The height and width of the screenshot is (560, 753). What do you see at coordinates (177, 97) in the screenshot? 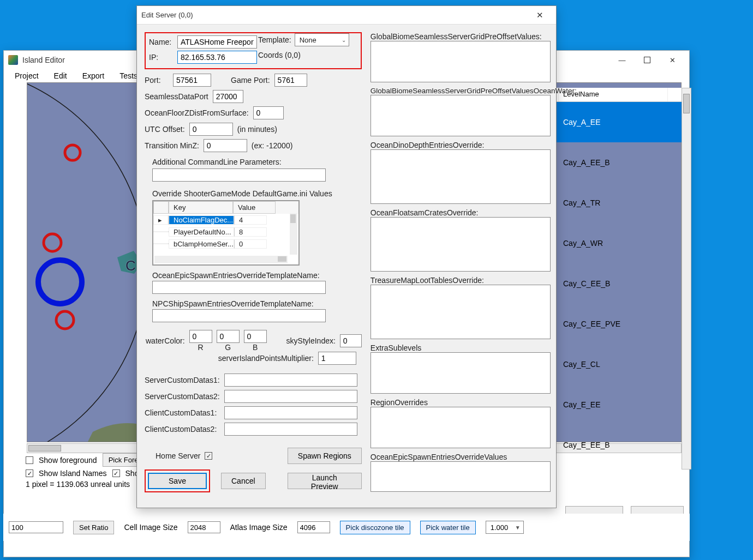
I see `seamless-label: SeamlessDataPort` at bounding box center [177, 97].